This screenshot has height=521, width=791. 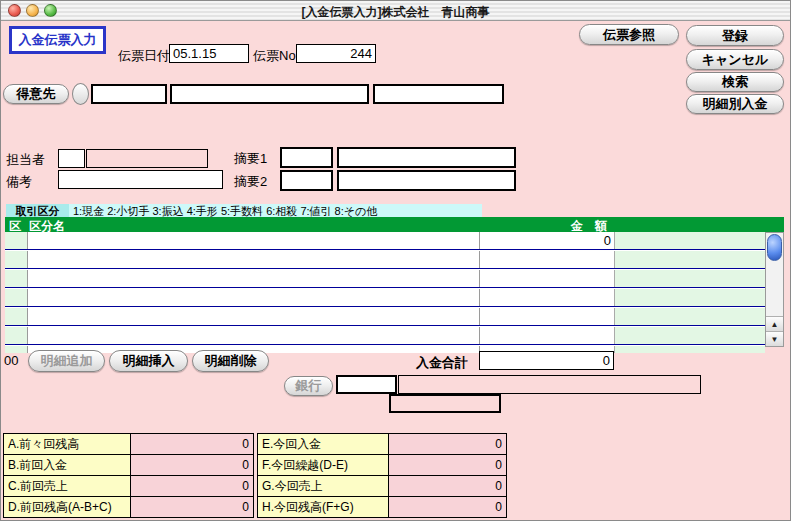 What do you see at coordinates (396, 11) in the screenshot?
I see `title-bar: [入金伝票入力]株式会社 青山商事` at bounding box center [396, 11].